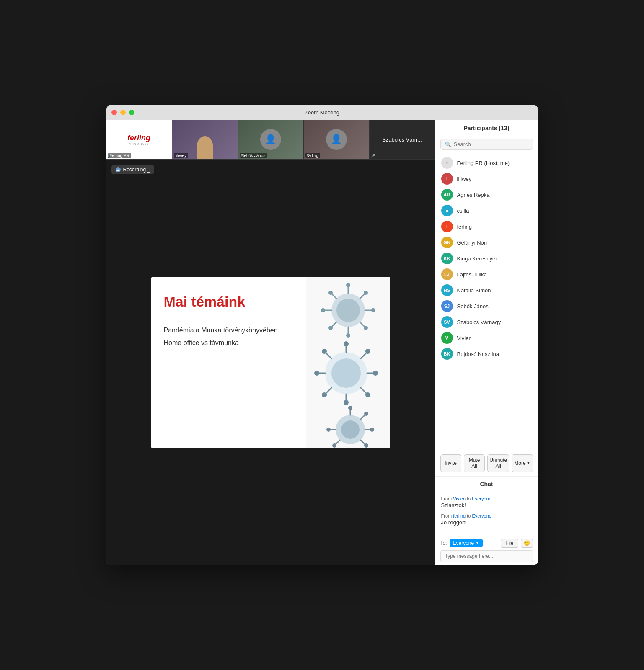  I want to click on avatar-ferling-pr: f, so click(447, 163).